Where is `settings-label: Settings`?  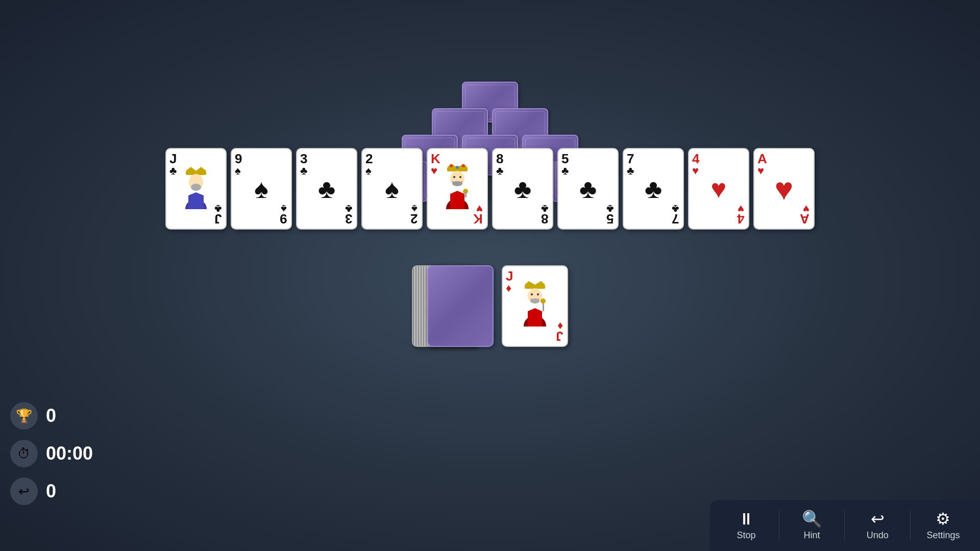
settings-label: Settings is located at coordinates (943, 536).